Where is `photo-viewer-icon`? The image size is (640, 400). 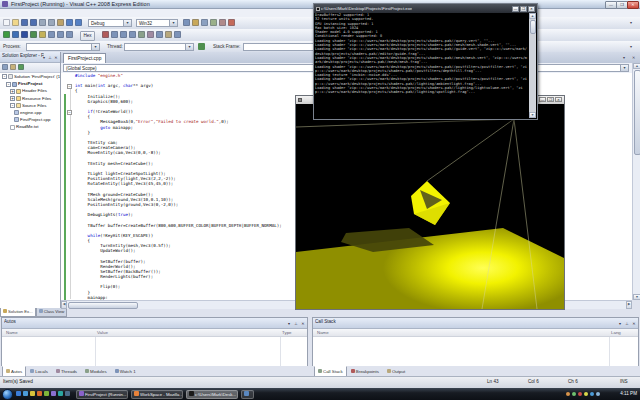 photo-viewer-icon is located at coordinates (54, 394).